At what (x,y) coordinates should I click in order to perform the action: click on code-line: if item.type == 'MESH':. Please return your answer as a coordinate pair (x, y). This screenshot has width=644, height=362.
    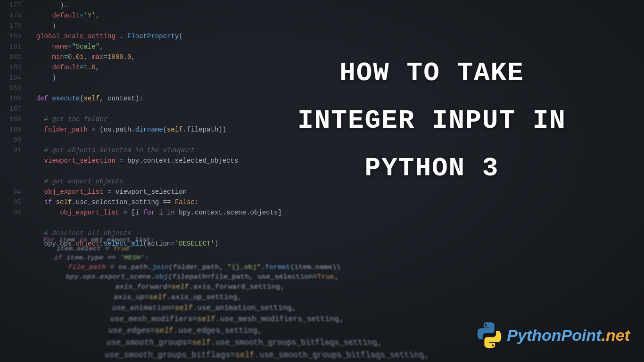
    Looking at the image, I should click on (208, 258).